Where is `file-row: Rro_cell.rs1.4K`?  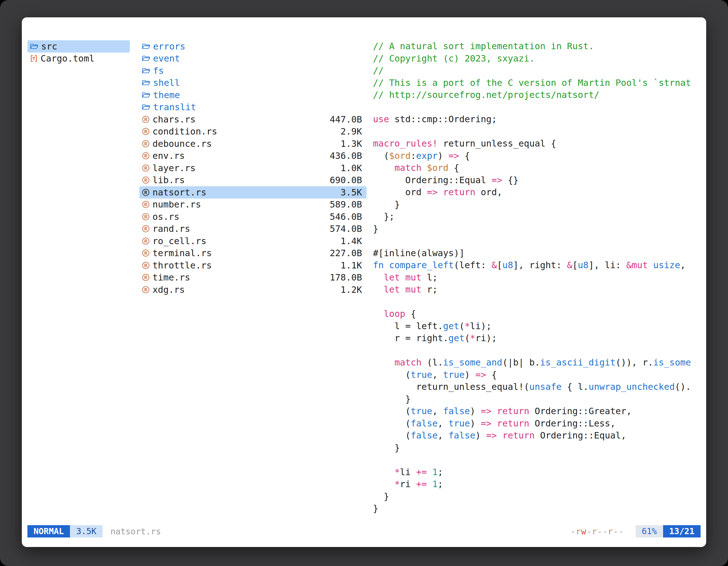 file-row: Rro_cell.rs1.4K is located at coordinates (253, 241).